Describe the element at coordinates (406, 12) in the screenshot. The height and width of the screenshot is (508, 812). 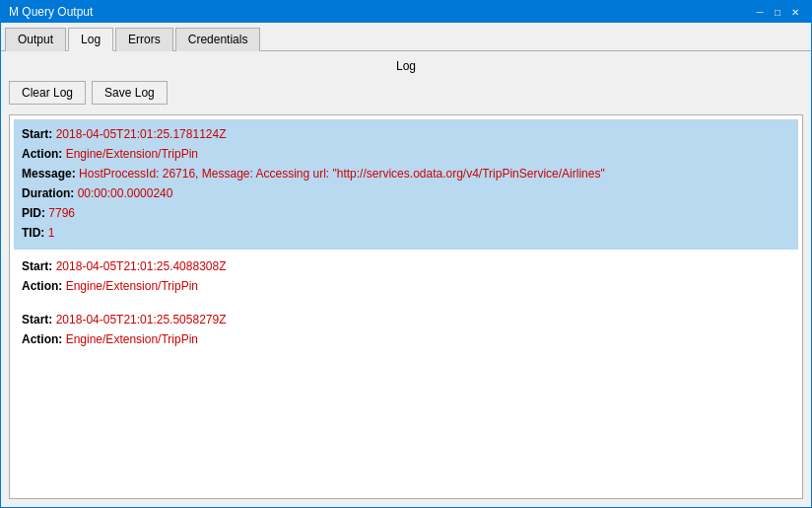
I see `title-bar: M Query Output ─ □ ✕` at that location.